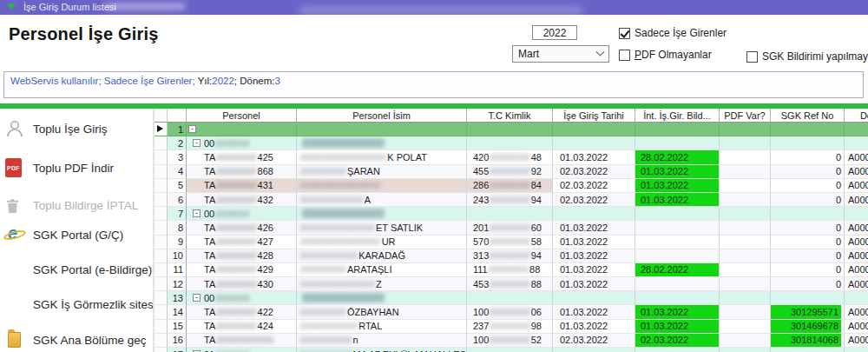 This screenshot has height=352, width=868. What do you see at coordinates (241, 349) in the screenshot?
I see `cell-personel: -01######` at bounding box center [241, 349].